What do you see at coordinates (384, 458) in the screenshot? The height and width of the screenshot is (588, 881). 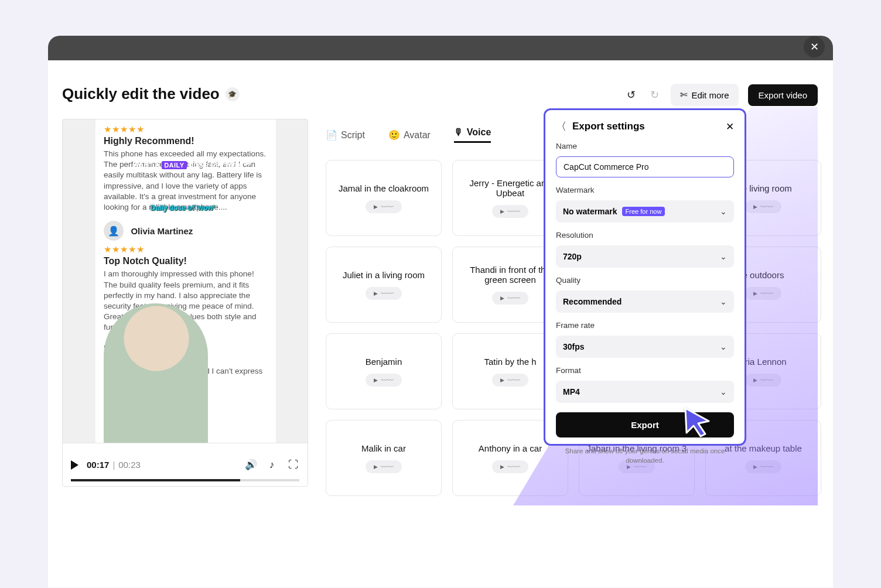 I see `voice-card: Malik in car〰〰` at bounding box center [384, 458].